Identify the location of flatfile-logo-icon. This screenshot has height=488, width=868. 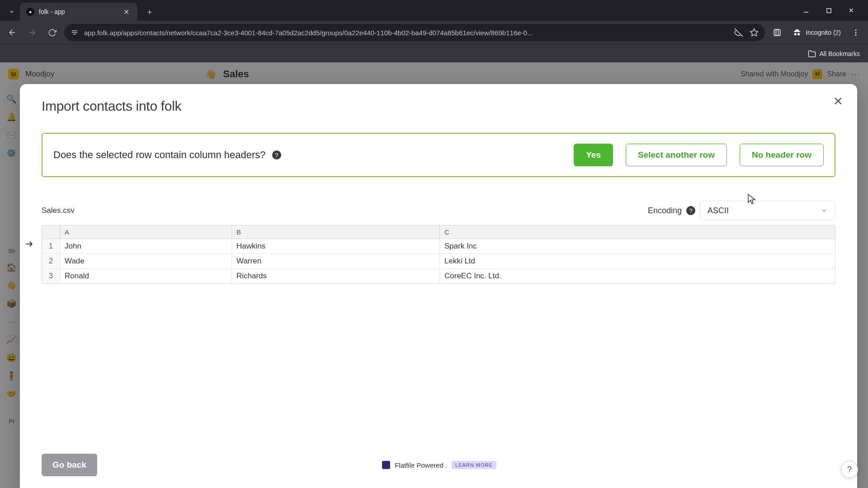
(386, 465).